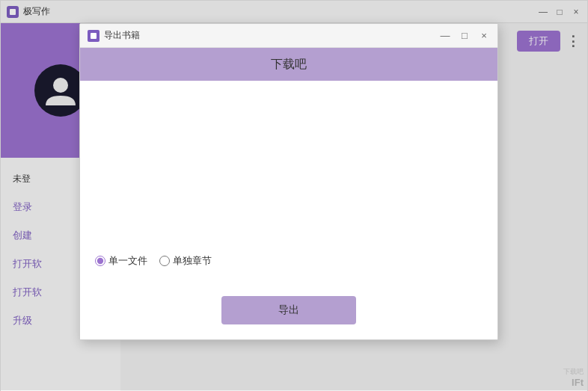 The image size is (588, 391). Describe the element at coordinates (128, 261) in the screenshot. I see `radio-single-file-label: 单一文件` at that location.